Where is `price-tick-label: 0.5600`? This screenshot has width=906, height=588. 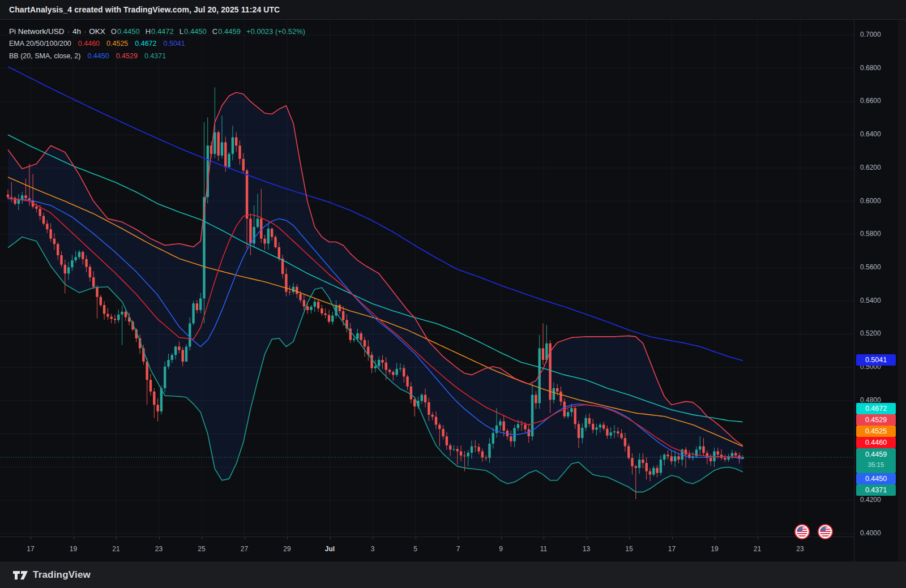
price-tick-label: 0.5600 is located at coordinates (879, 267).